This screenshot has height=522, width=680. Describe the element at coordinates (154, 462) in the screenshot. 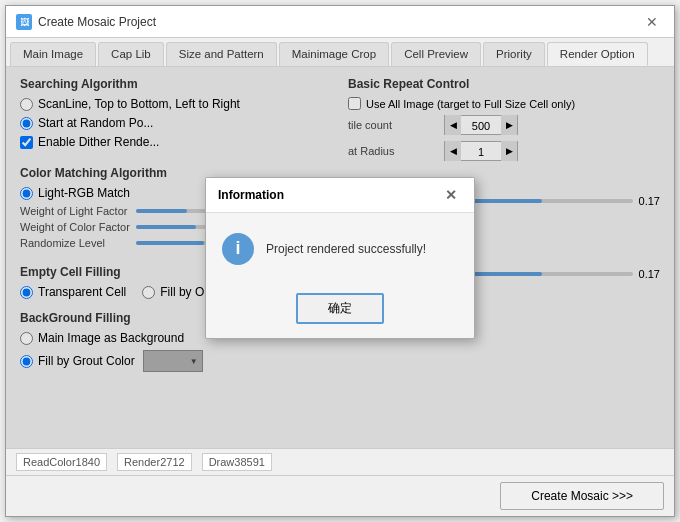

I see `status-render: Render2712` at that location.